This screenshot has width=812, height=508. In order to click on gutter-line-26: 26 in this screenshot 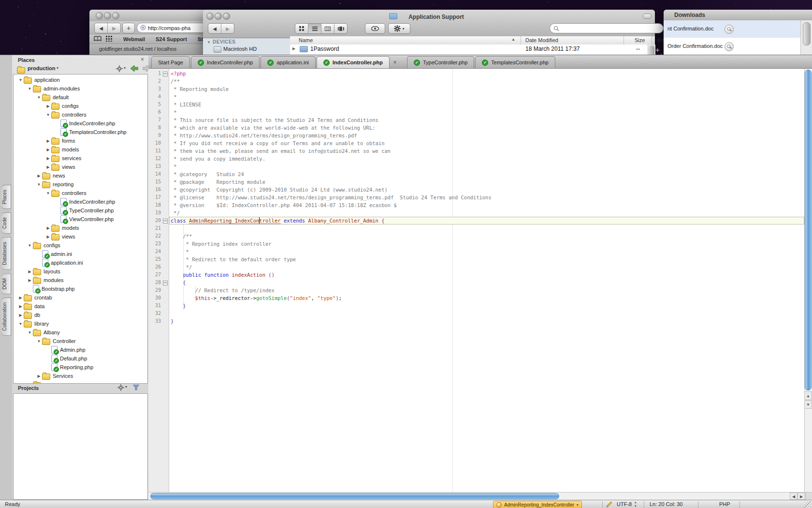, I will do `click(159, 267)`.